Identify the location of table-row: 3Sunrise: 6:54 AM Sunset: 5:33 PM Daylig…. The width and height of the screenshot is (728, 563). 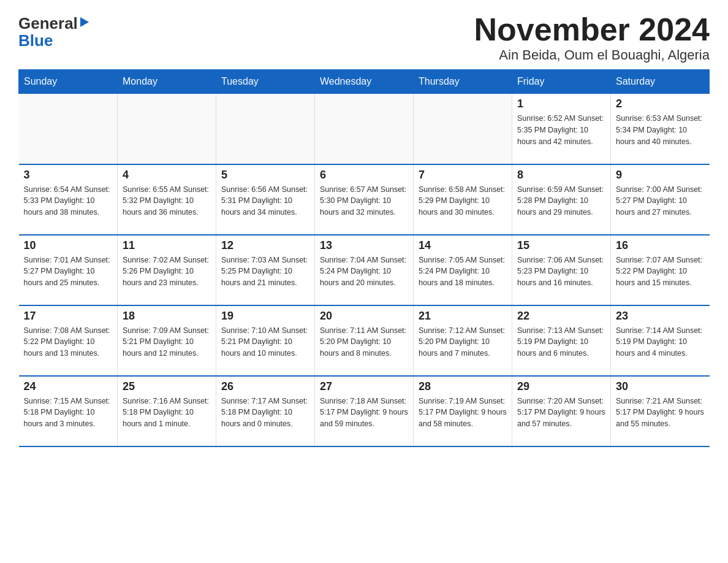
(69, 200).